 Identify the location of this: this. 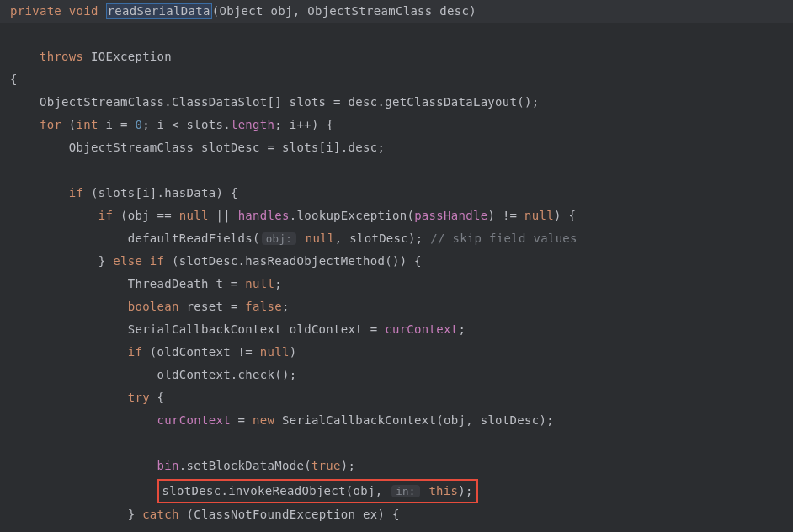
(443, 491).